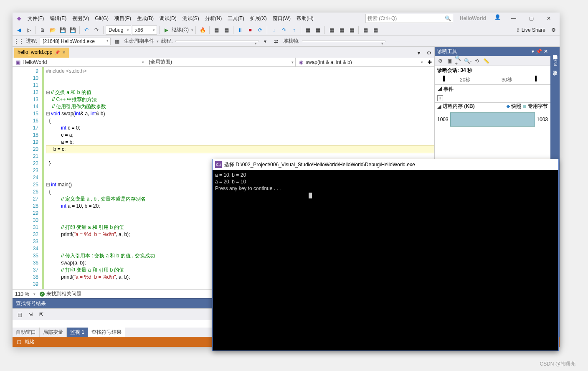 This screenshot has height=371, width=588. Describe the element at coordinates (166, 30) in the screenshot. I see `continue-icon: ▶` at that location.